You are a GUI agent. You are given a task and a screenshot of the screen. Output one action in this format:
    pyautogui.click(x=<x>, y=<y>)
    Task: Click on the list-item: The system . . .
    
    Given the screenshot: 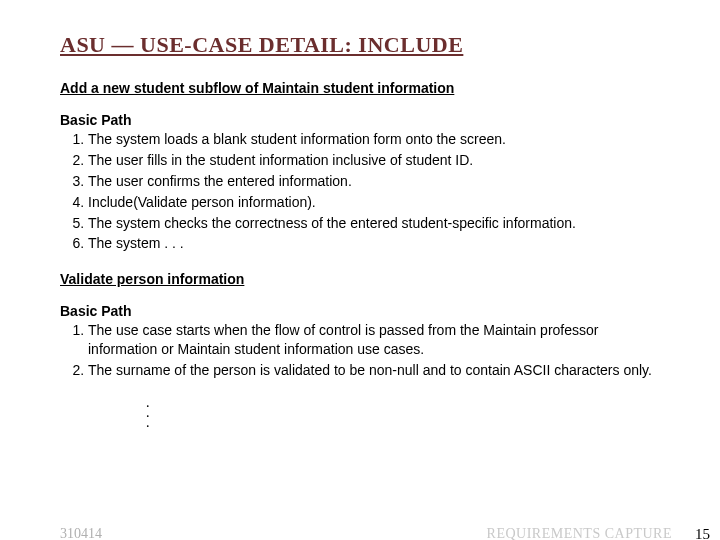 What is the action you would take?
    pyautogui.click(x=374, y=244)
    